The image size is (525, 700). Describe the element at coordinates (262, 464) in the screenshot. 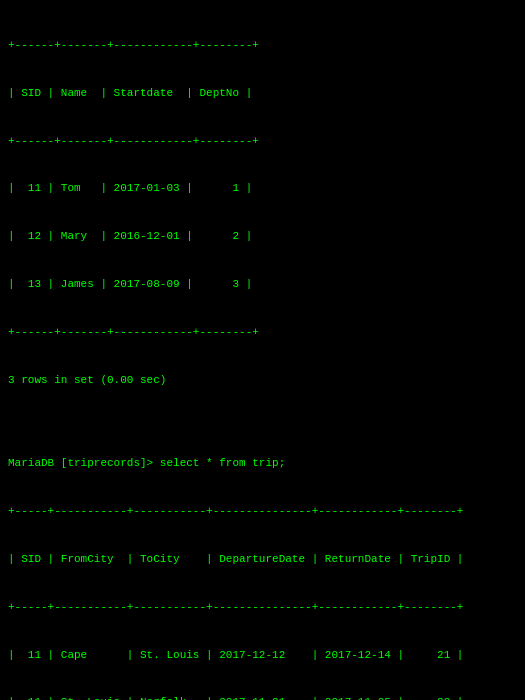

I see `prompt2: MariaDB [triprecords]> select * from tri…` at that location.